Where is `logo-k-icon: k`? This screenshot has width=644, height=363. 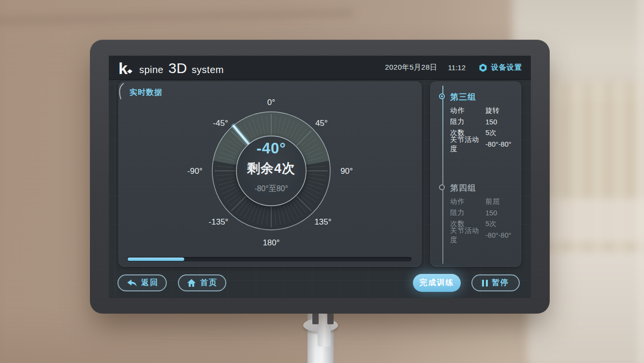
logo-k-icon: k is located at coordinates (123, 69).